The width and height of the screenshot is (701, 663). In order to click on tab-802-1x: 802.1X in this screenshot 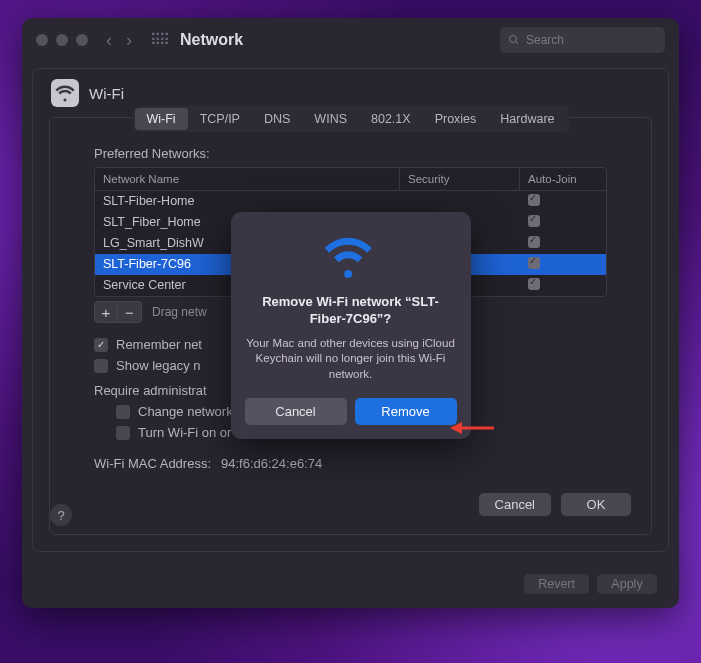, I will do `click(391, 119)`.